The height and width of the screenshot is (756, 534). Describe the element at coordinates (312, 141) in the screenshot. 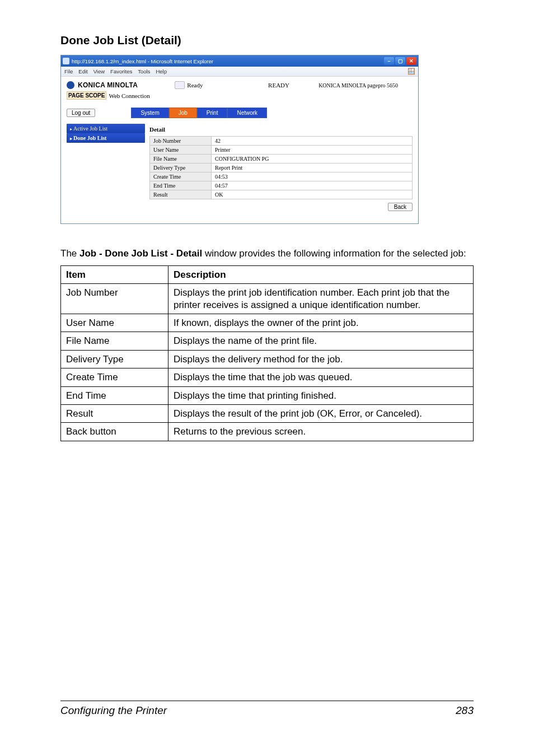

I see `detail-val: 42` at that location.